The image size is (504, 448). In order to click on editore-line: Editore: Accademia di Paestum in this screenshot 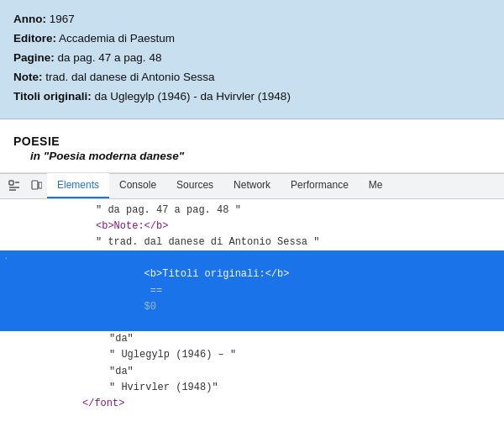, I will do `click(252, 39)`.